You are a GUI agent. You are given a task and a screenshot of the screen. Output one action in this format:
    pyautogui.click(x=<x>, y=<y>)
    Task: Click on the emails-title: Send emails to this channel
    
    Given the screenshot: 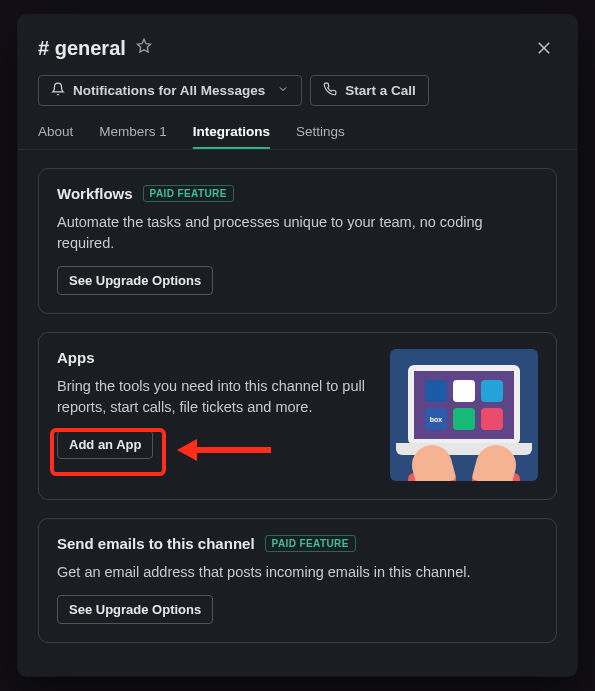 What is the action you would take?
    pyautogui.click(x=156, y=544)
    